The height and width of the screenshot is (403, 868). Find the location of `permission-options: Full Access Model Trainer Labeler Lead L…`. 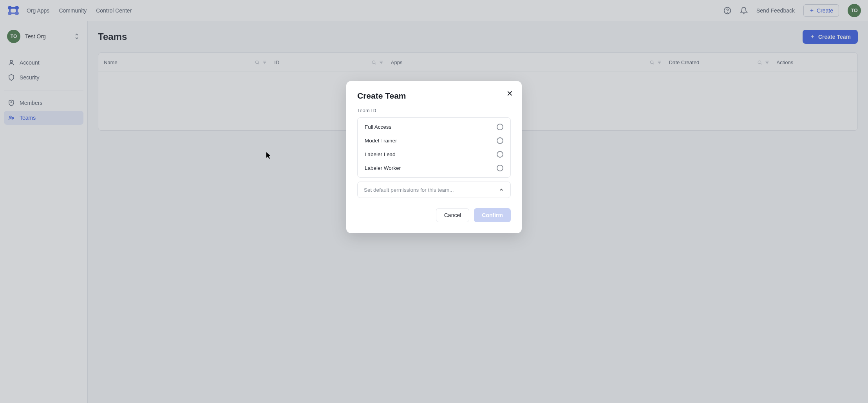

permission-options: Full Access Model Trainer Labeler Lead L… is located at coordinates (434, 148).